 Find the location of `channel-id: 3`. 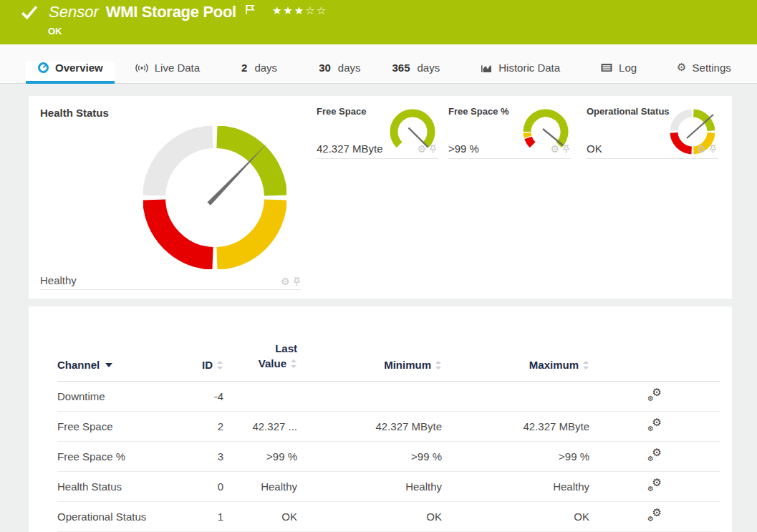

channel-id: 3 is located at coordinates (208, 456).